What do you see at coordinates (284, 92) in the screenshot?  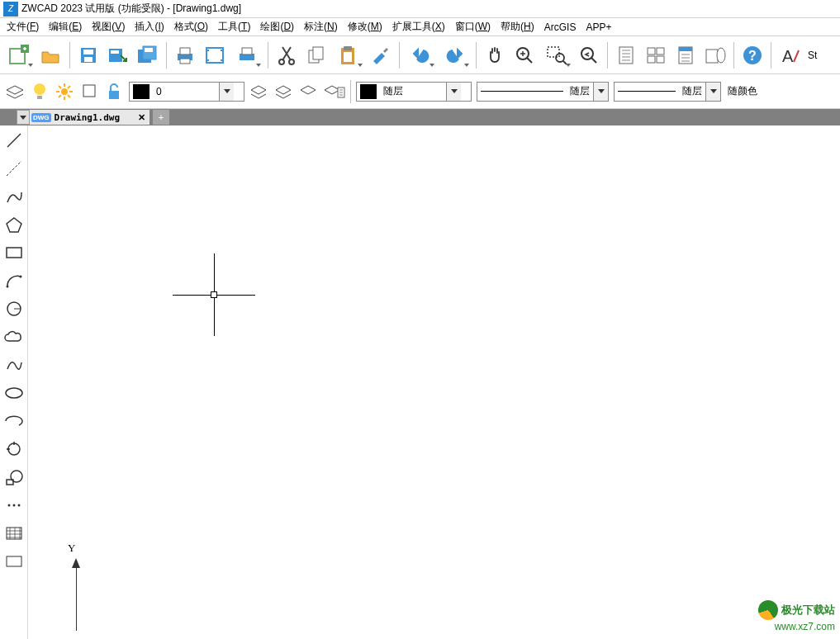 I see `layer-state-button` at bounding box center [284, 92].